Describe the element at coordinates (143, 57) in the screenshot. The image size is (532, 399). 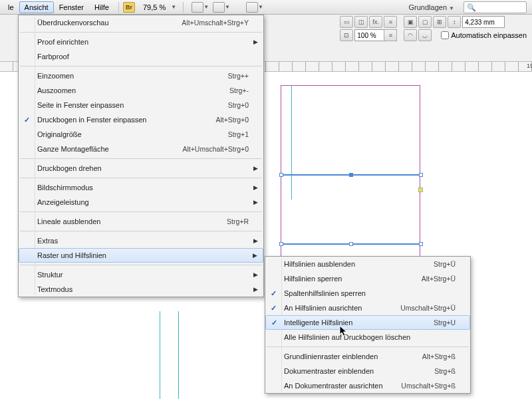
I see `menu-item-label: Farbproof` at that location.